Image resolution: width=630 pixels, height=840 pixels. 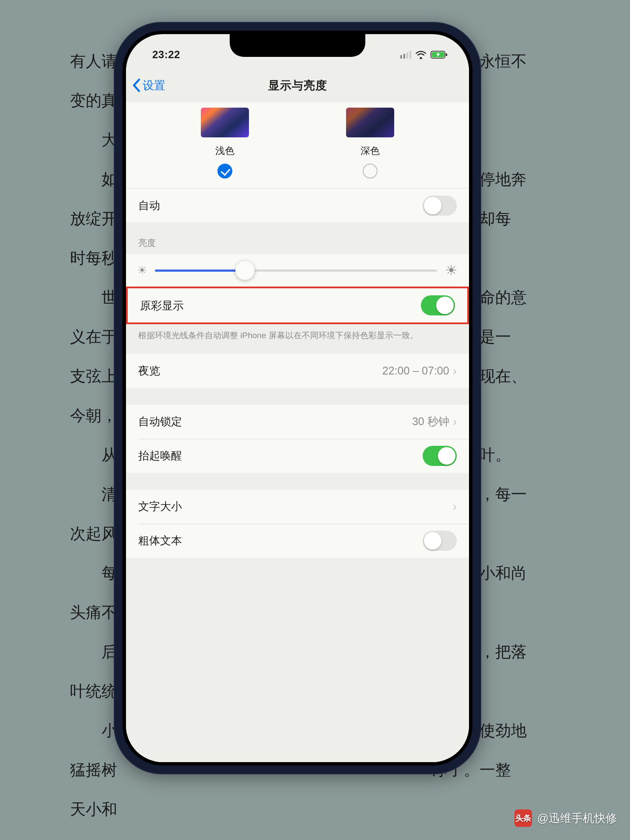 I want to click on auto-lock-label: 自动锁定, so click(x=160, y=422).